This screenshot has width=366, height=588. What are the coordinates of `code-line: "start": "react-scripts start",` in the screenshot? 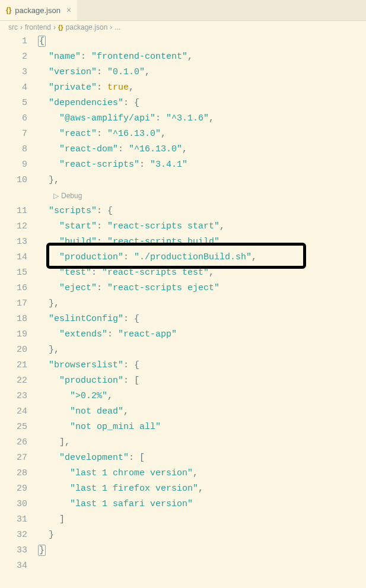 It's located at (202, 227).